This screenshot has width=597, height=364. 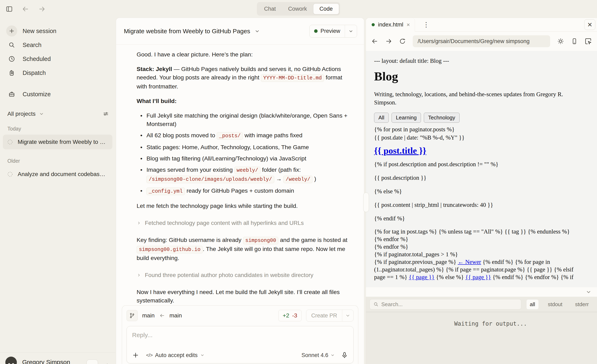 What do you see at coordinates (58, 60) in the screenshot?
I see `sidebar-nav: New sessionSearchScheduledDispatchCustom…` at bounding box center [58, 60].